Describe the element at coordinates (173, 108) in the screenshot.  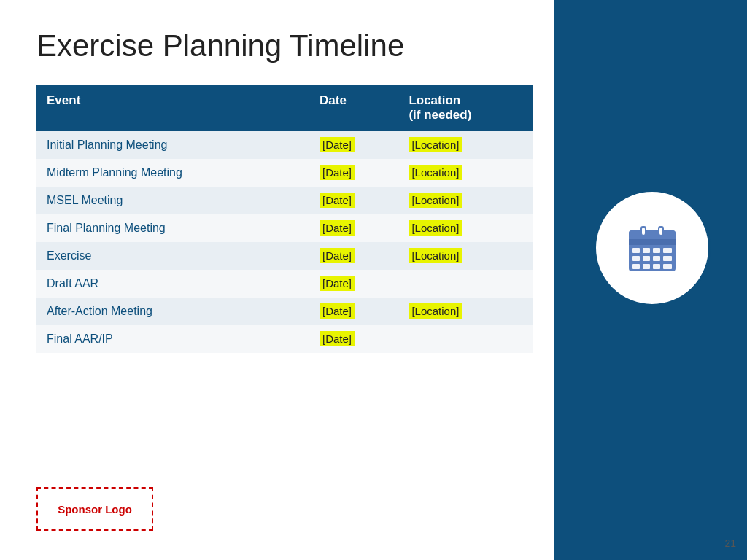
I see `header-event: Event` at that location.